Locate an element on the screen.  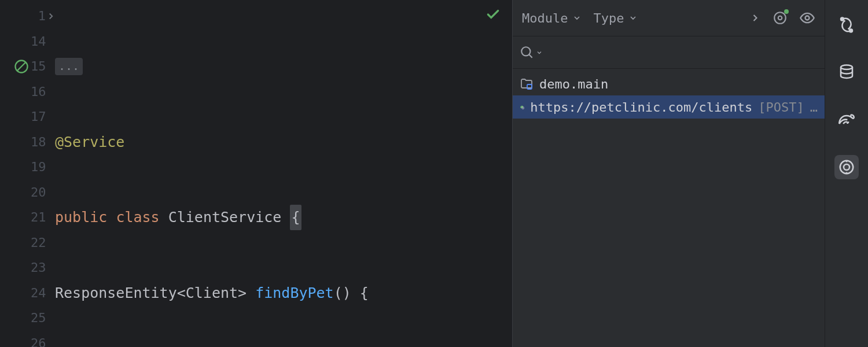
keyword-public: public is located at coordinates (81, 217).